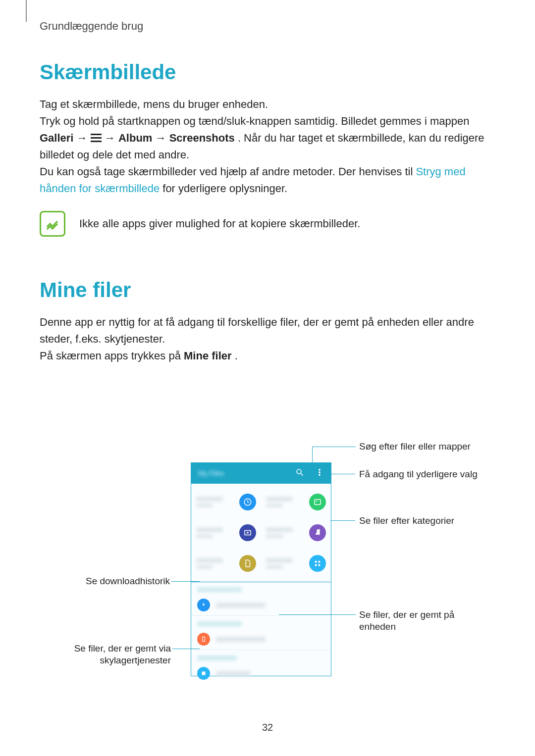 The width and height of the screenshot is (535, 756). Describe the element at coordinates (226, 563) in the screenshot. I see `category-documents` at that location.